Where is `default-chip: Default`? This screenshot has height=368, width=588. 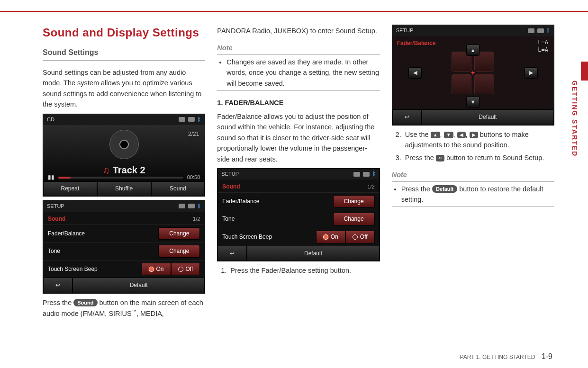
default-chip: Default is located at coordinates (444, 189).